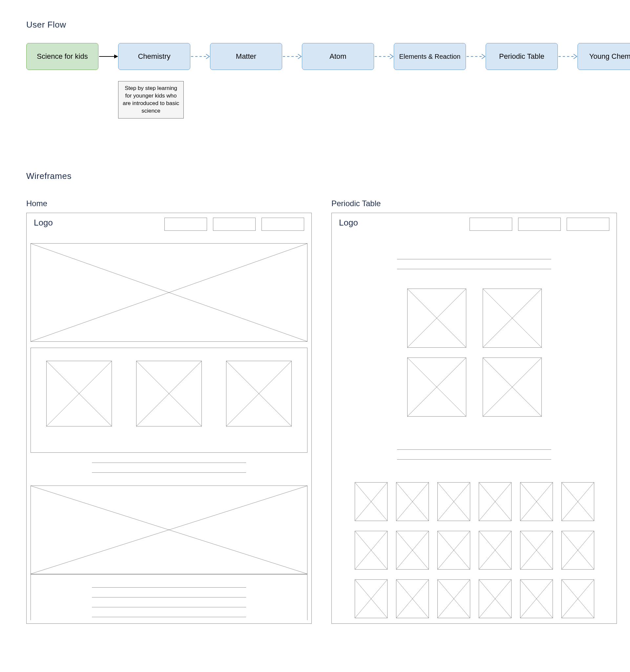 This screenshot has width=630, height=672. What do you see at coordinates (169, 530) in the screenshot?
I see `home-wide-image-placeholder` at bounding box center [169, 530].